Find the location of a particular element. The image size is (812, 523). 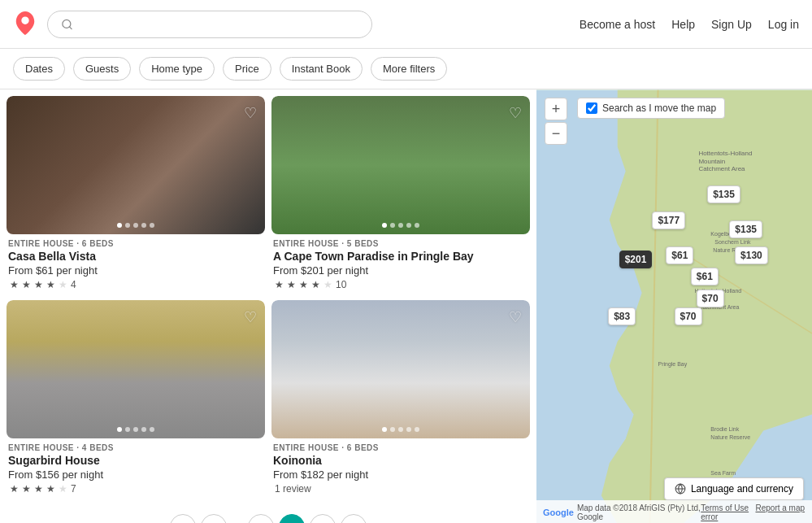

price-marker-70a: $70 is located at coordinates (710, 299).